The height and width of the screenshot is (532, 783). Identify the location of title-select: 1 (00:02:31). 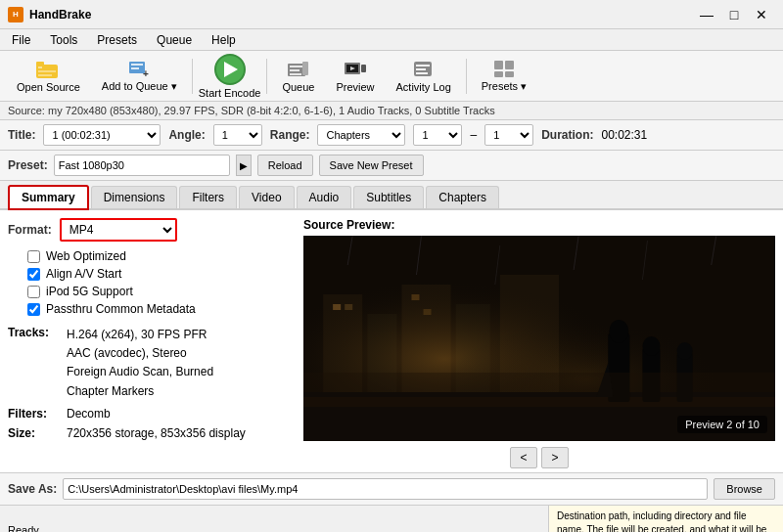
(102, 135).